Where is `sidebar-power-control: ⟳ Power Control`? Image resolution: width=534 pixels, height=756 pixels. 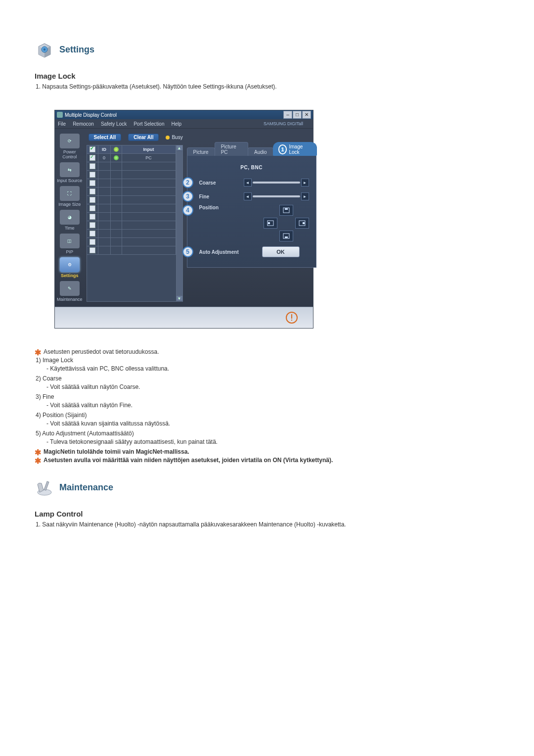
sidebar-power-control: ⟳ Power Control is located at coordinates (70, 146).